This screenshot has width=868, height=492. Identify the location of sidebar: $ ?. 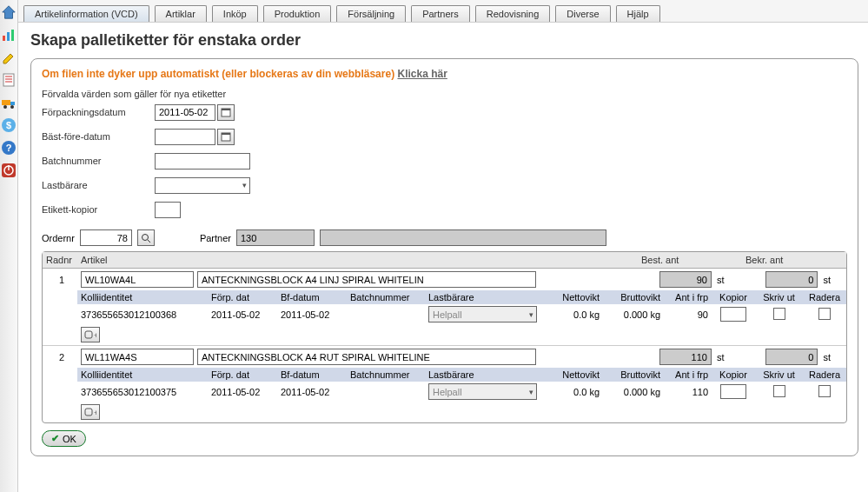
(9, 246).